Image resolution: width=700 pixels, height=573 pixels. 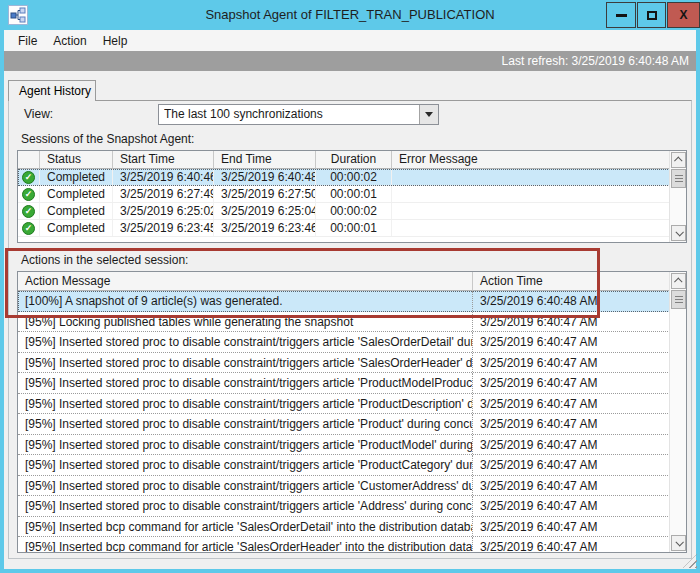 I want to click on menu-file: File, so click(x=28, y=41).